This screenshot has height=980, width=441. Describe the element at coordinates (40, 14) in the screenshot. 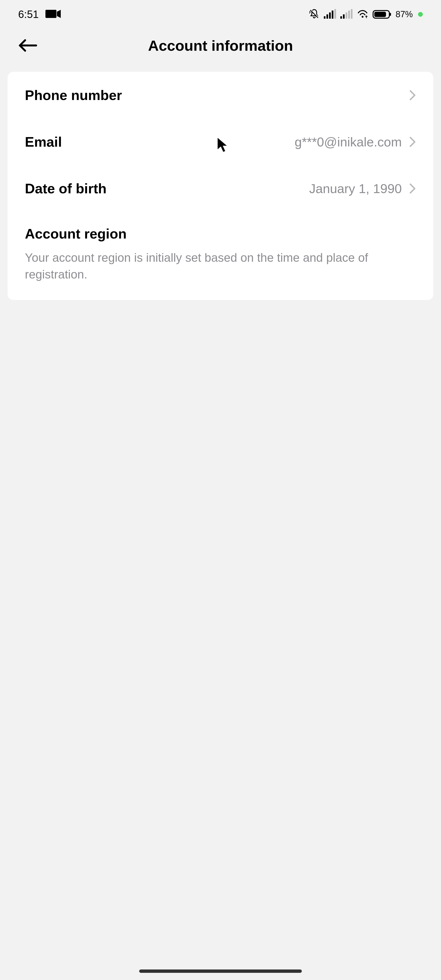

I see `status-left: 6:51` at that location.